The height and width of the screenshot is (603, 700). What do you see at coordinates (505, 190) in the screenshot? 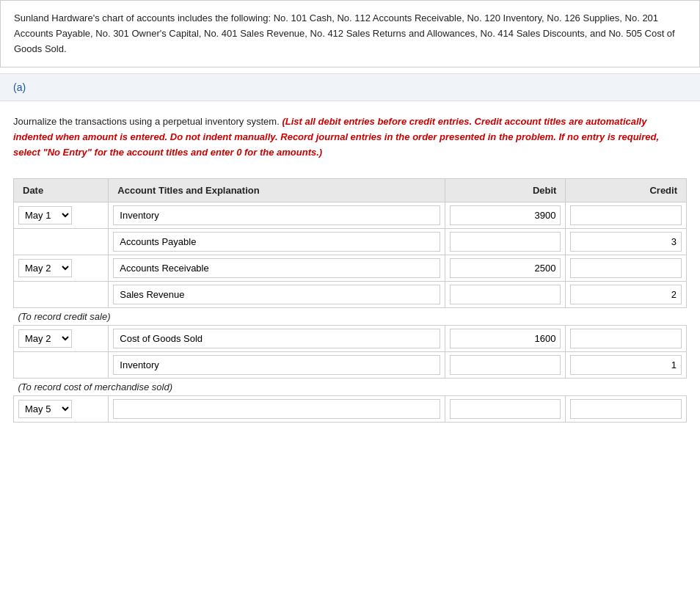
I see `header-debit: Debit` at bounding box center [505, 190].